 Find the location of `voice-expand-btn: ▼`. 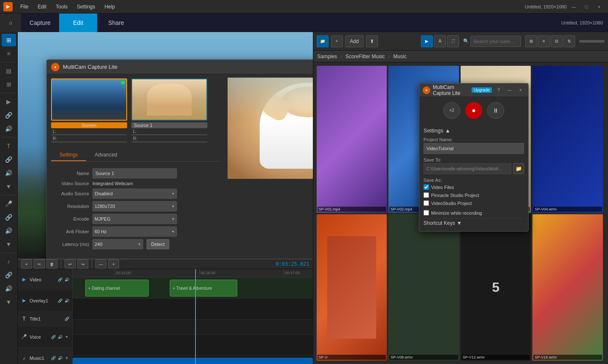

voice-expand-btn: ▼ is located at coordinates (67, 337).